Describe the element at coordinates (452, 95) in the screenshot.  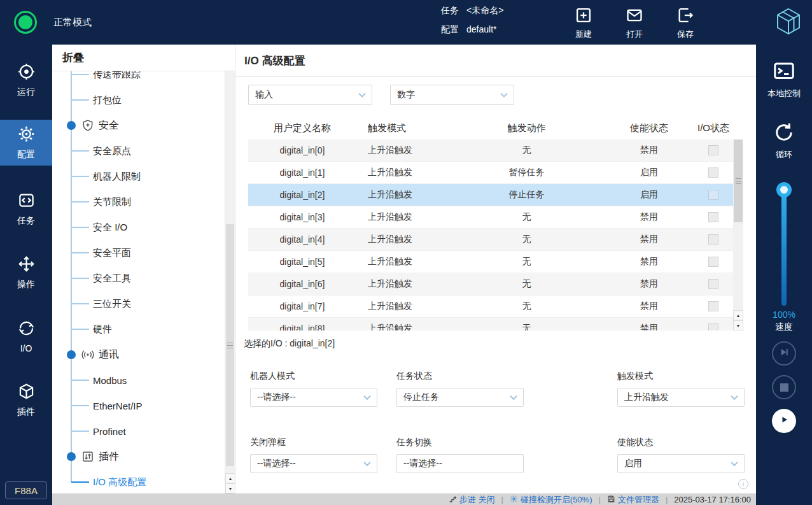
I see `io-type-select: 数字` at that location.